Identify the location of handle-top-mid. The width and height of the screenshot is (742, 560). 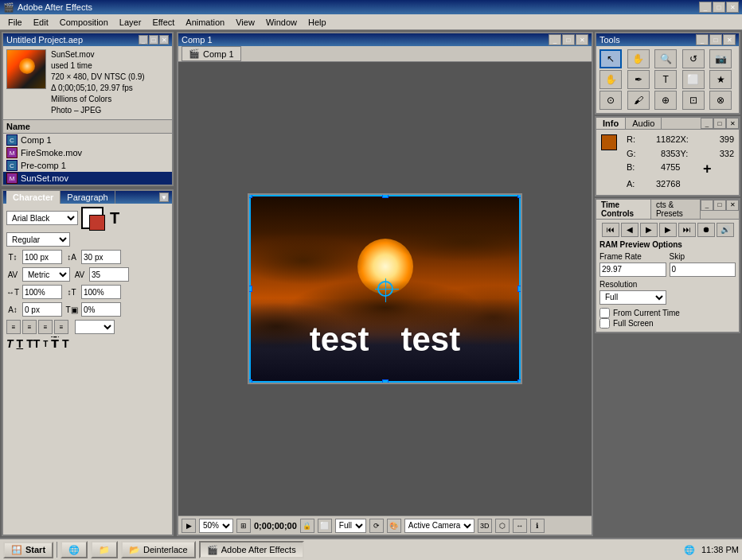
(385, 196).